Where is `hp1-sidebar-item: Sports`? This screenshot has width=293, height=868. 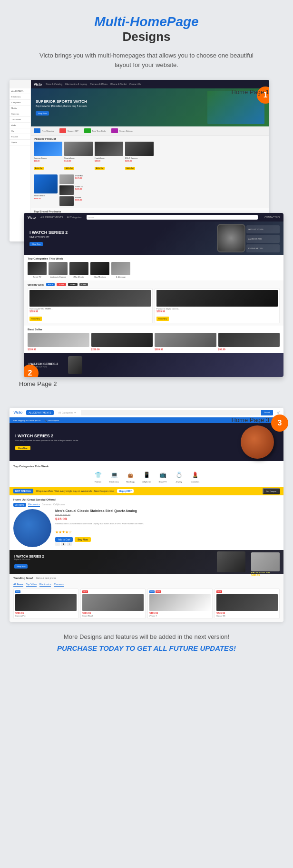
hp1-sidebar-item: Sports is located at coordinates (20, 143).